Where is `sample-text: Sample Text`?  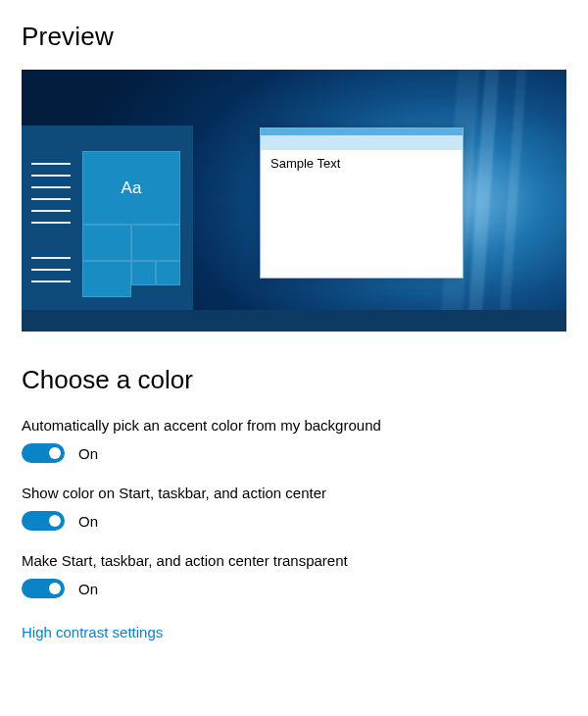
sample-text: Sample Text is located at coordinates (306, 163).